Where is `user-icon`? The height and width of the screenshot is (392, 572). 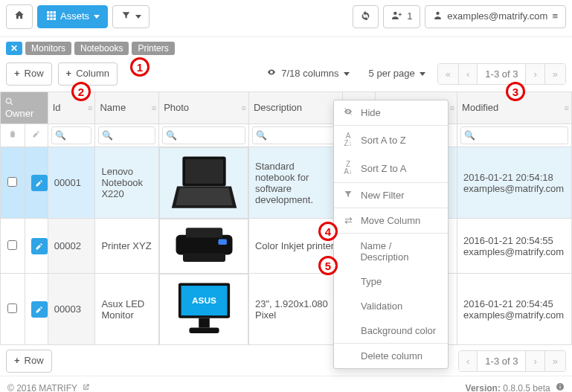 user-icon is located at coordinates (437, 17).